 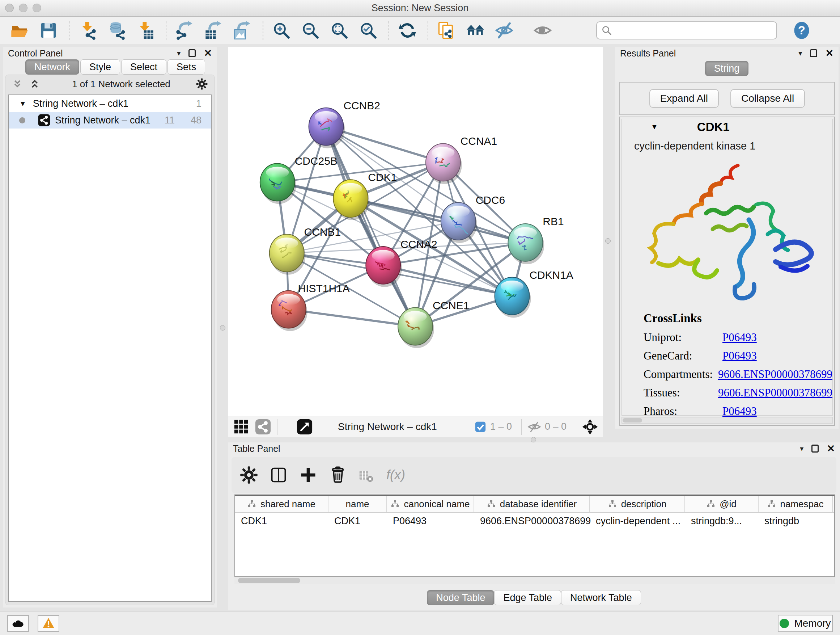 What do you see at coordinates (475, 30) in the screenshot?
I see `home-button` at bounding box center [475, 30].